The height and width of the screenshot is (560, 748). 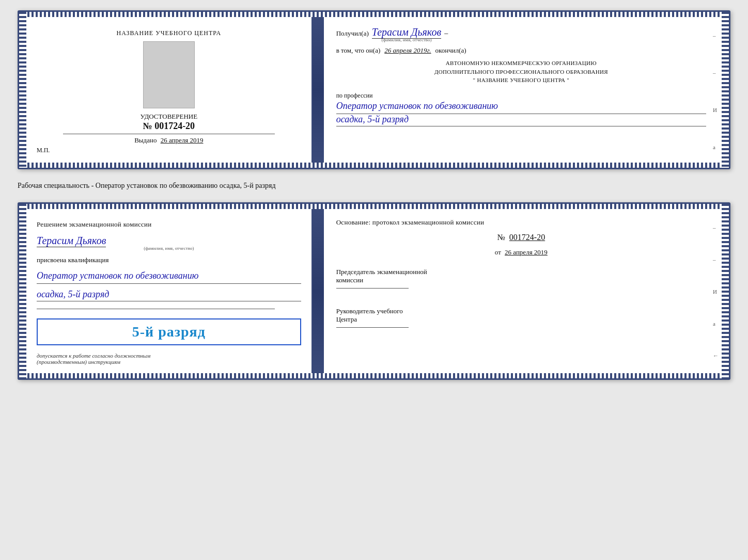 I want to click on top-decoration, so click(x=374, y=14).